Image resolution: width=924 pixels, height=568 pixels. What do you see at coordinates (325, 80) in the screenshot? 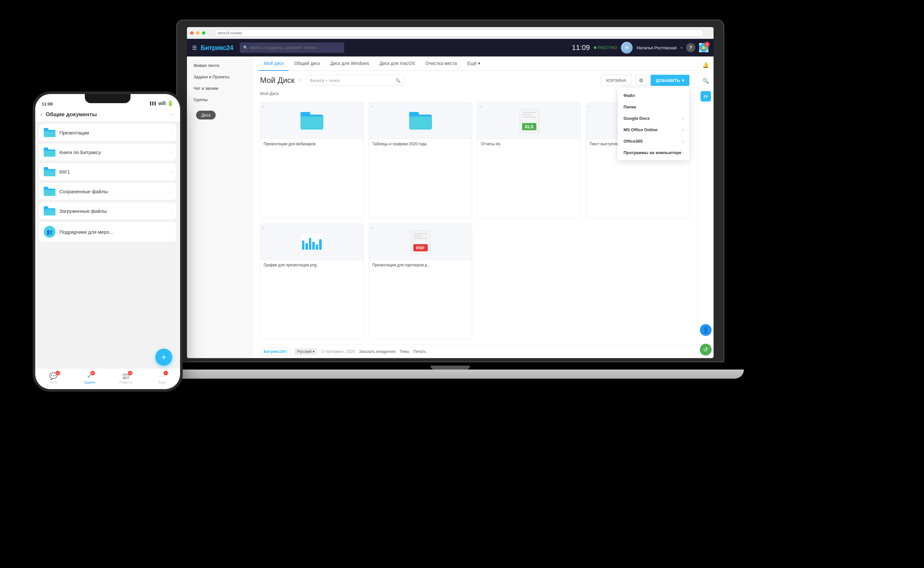
I see `filter-placeholder: Фильтр + поиск` at bounding box center [325, 80].